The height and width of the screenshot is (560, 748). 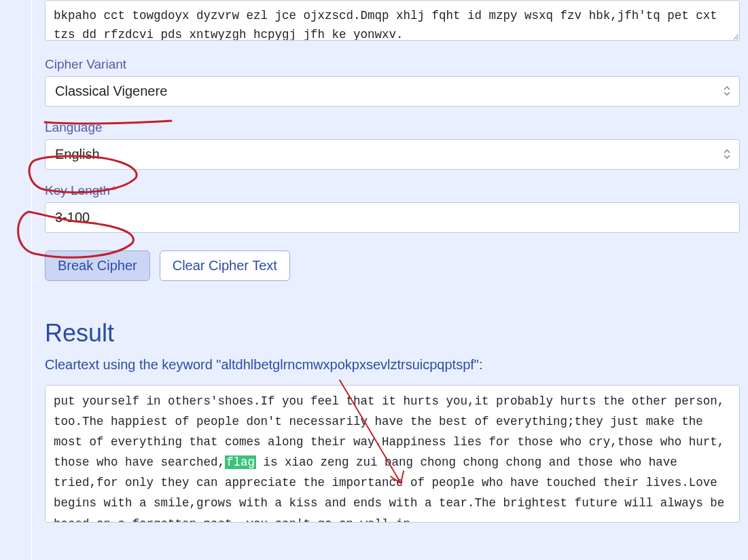 What do you see at coordinates (98, 266) in the screenshot?
I see `break-cipher-button: Break Cipher` at bounding box center [98, 266].